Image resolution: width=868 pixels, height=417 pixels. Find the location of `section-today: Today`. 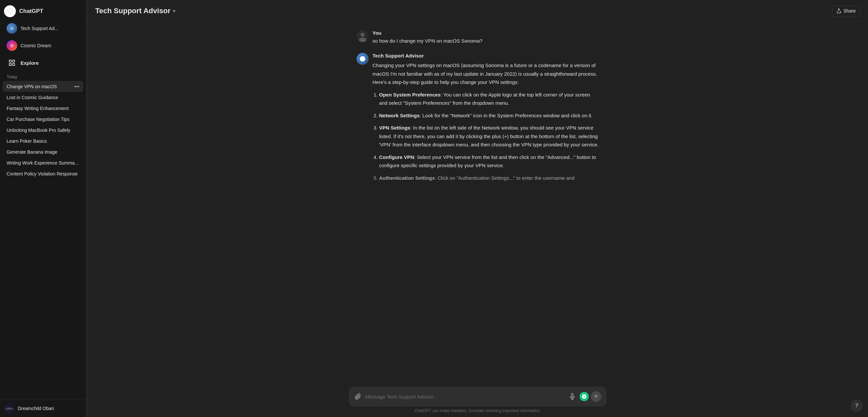

section-today: Today is located at coordinates (43, 76).